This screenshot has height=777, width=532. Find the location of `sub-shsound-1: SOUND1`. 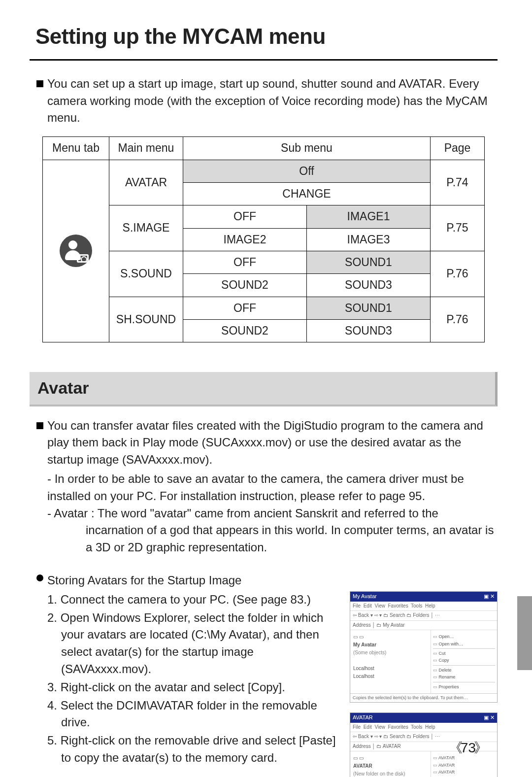

sub-shsound-1: SOUND1 is located at coordinates (368, 308).